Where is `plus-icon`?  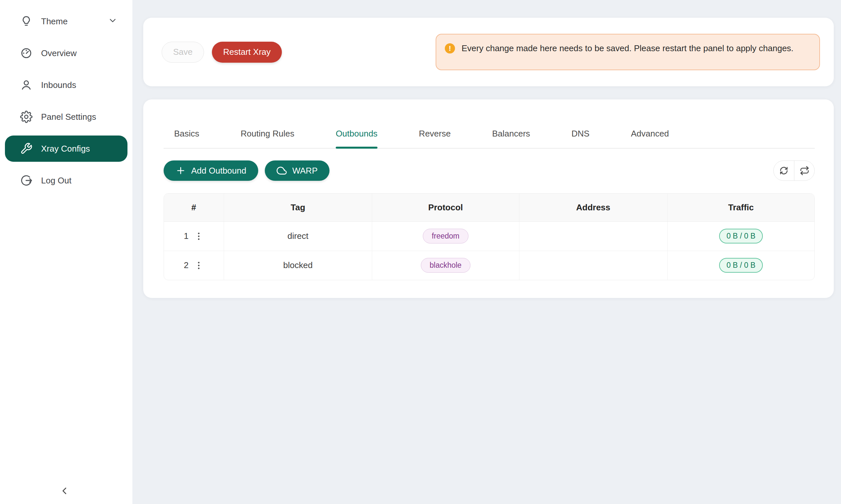
plus-icon is located at coordinates (181, 170).